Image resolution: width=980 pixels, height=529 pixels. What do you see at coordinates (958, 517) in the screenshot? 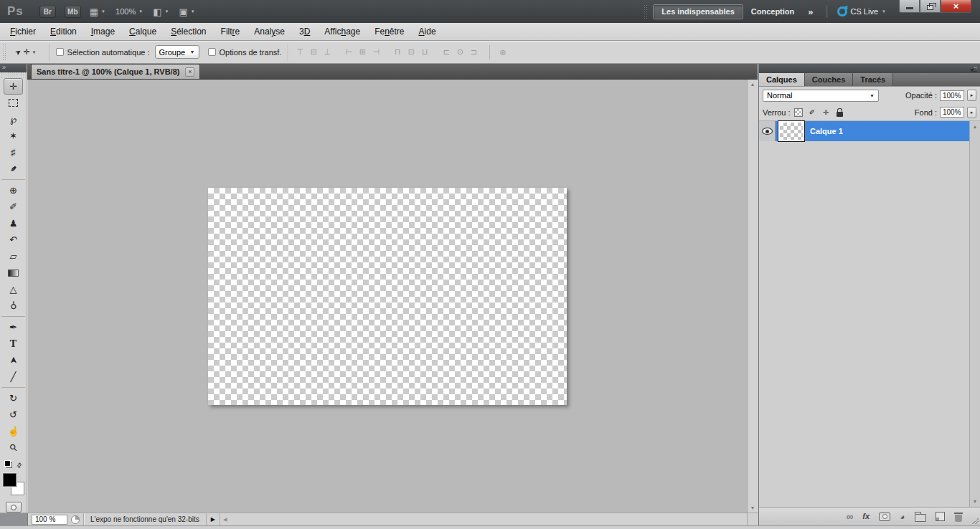
I see `delete-layer-icon` at bounding box center [958, 517].